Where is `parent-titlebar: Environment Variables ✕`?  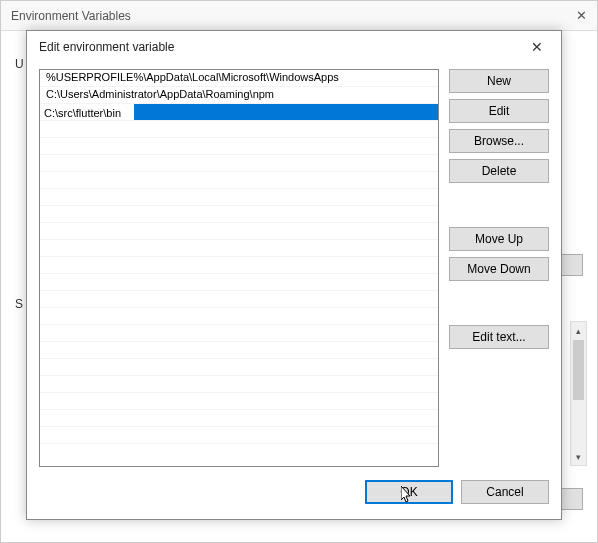
parent-titlebar: Environment Variables ✕ is located at coordinates (299, 16).